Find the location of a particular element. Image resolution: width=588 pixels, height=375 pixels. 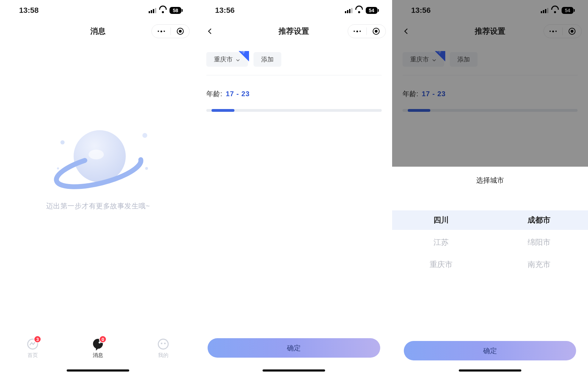

age-slider is located at coordinates (294, 110).